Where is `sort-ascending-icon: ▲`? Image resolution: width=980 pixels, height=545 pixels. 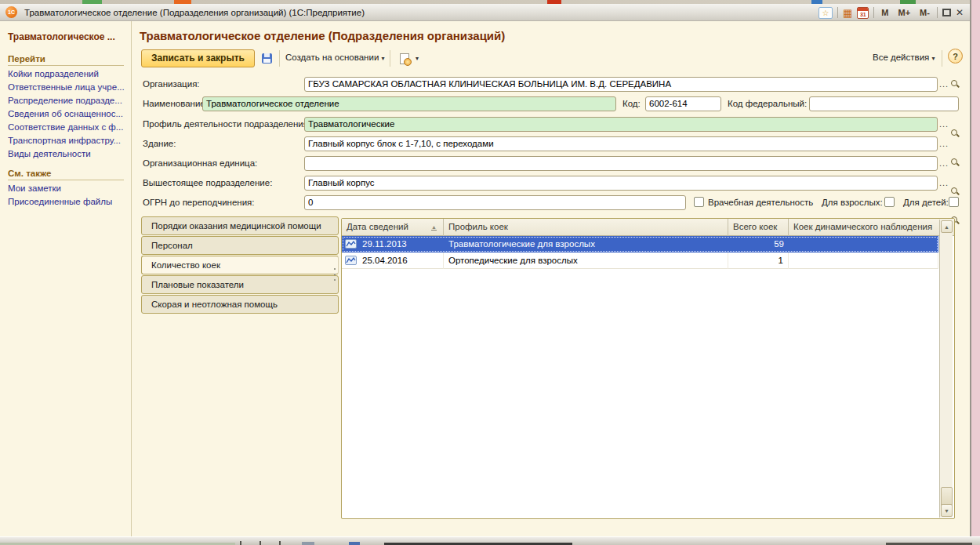 sort-ascending-icon: ▲ is located at coordinates (434, 227).